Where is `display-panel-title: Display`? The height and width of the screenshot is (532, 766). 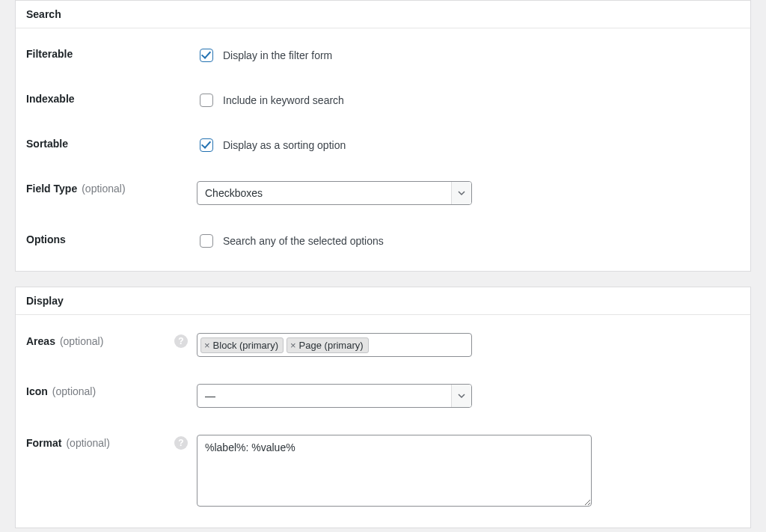 display-panel-title: Display is located at coordinates (383, 301).